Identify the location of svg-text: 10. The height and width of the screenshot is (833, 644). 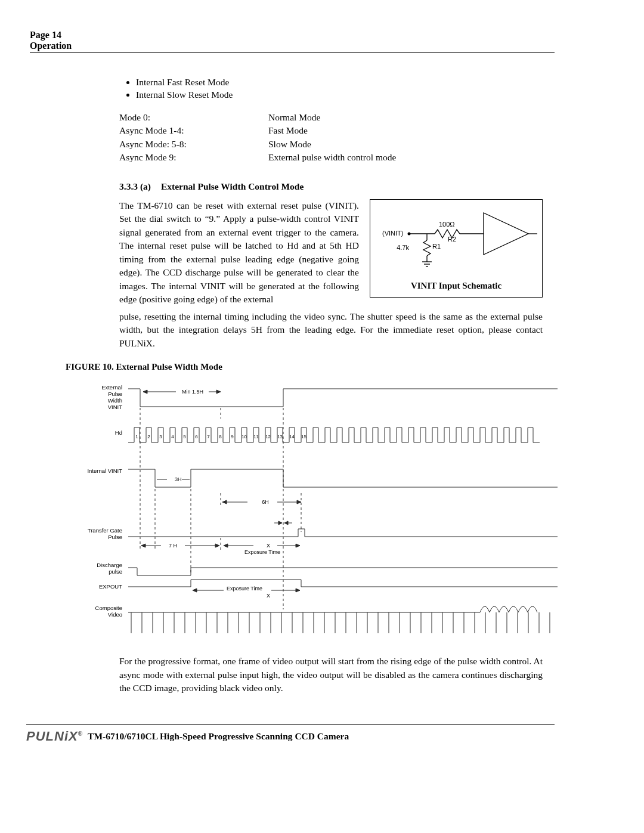
(244, 436).